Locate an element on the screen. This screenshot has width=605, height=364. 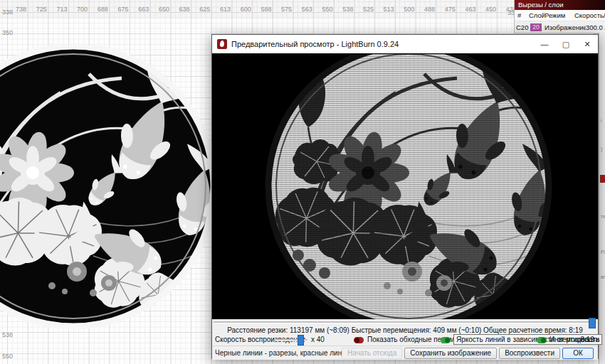
lightburn-logo-icon is located at coordinates (222, 44).